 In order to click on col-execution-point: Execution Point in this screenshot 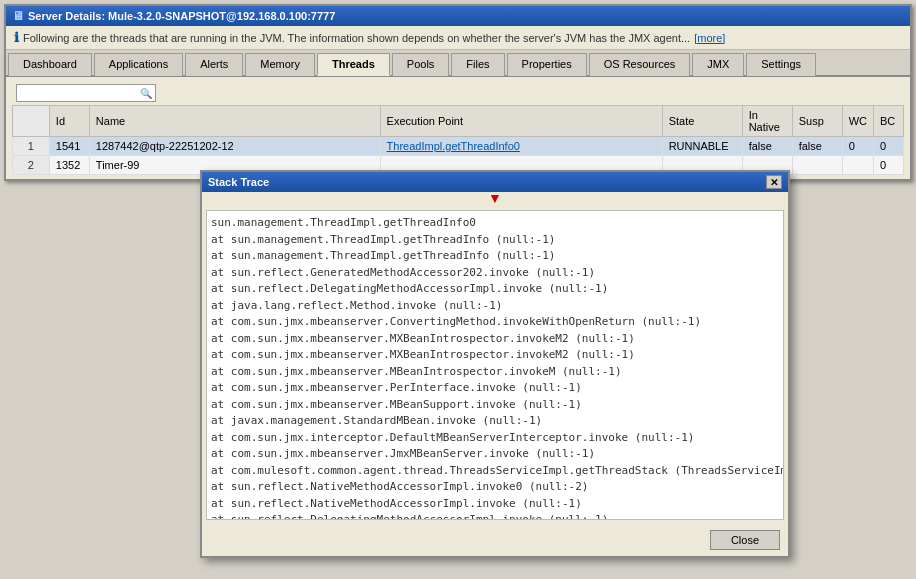, I will do `click(521, 122)`.